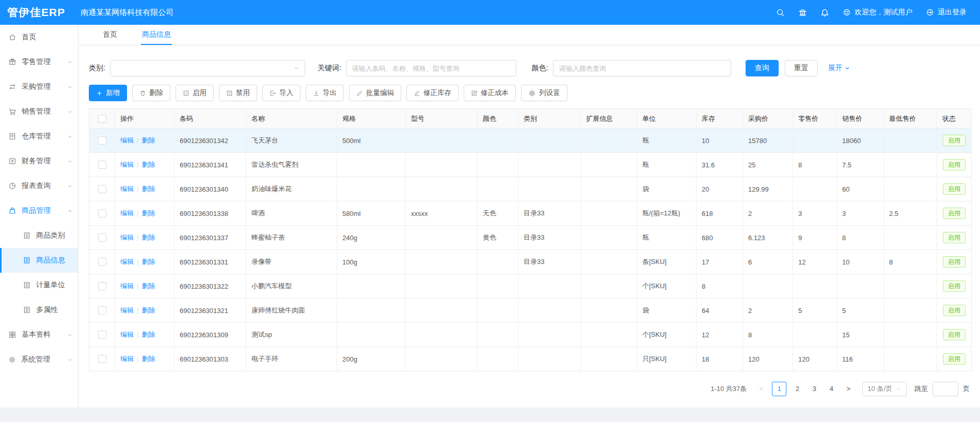  I want to click on cell-spec, so click(372, 189).